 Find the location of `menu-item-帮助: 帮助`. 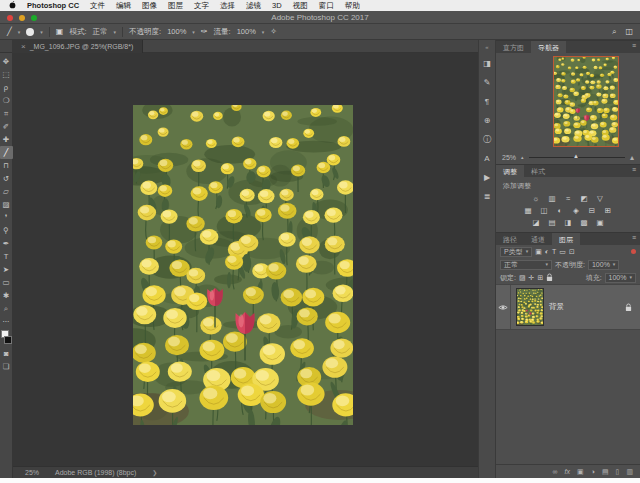

menu-item-帮助: 帮助 is located at coordinates (352, 6).